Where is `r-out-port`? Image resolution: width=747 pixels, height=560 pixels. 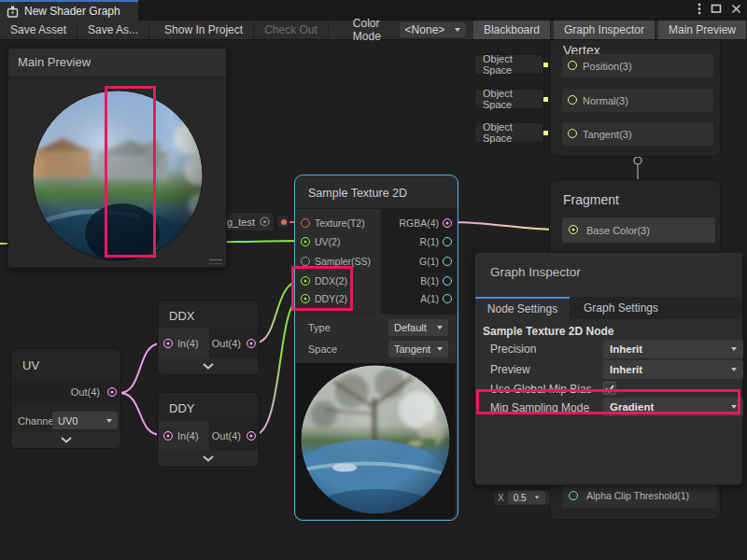 r-out-port is located at coordinates (447, 242).